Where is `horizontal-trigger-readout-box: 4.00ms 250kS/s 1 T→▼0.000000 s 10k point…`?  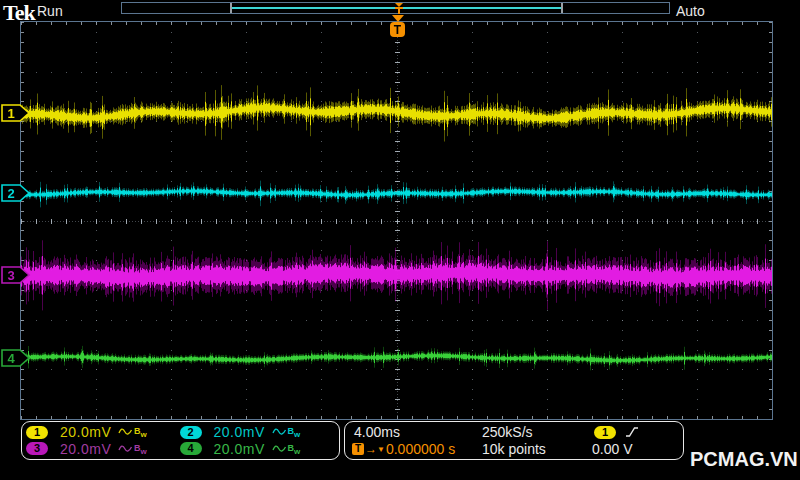
horizontal-trigger-readout-box: 4.00ms 250kS/s 1 T→▼0.000000 s 10k point… is located at coordinates (514, 440).